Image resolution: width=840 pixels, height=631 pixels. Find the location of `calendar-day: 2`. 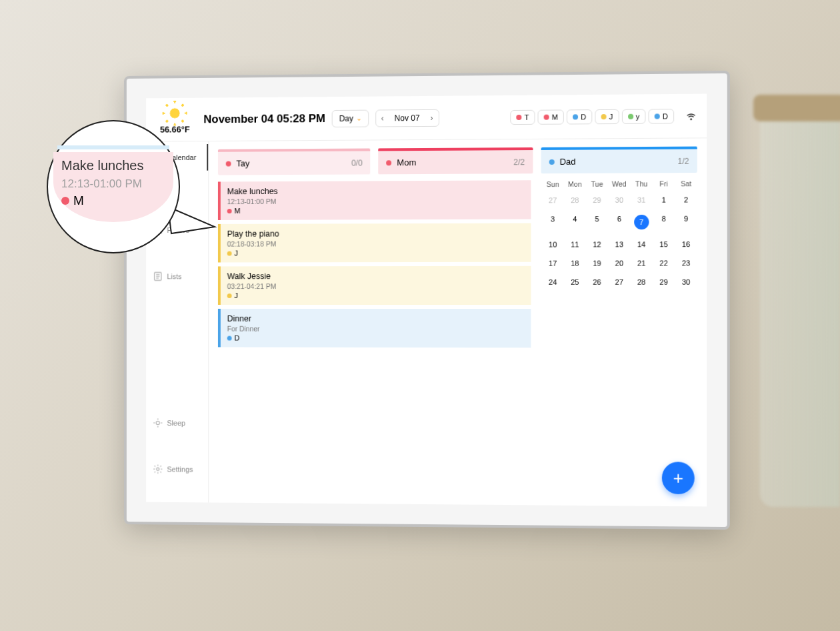

calendar-day: 2 is located at coordinates (685, 199).